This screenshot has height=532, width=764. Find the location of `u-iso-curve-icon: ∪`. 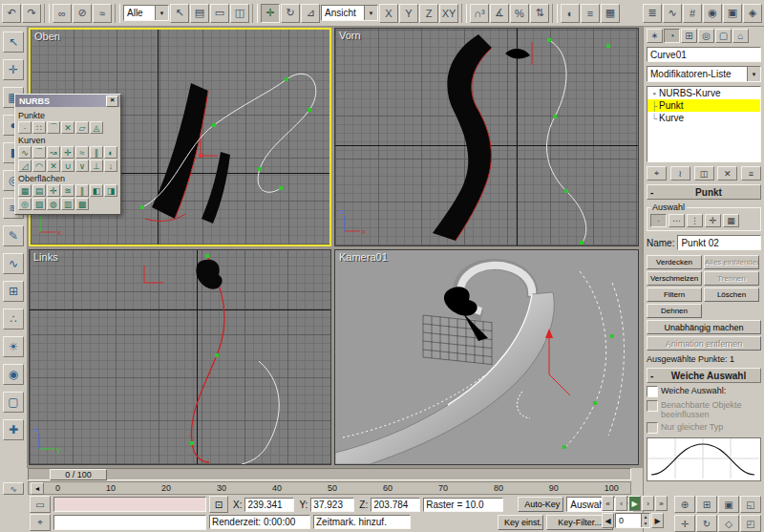

u-iso-curve-icon: ∪ is located at coordinates (68, 166).